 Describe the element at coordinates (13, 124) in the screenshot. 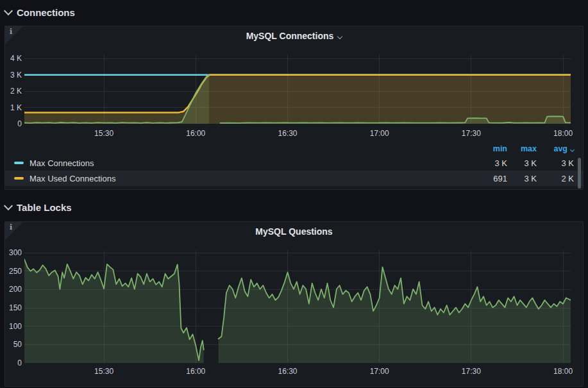

I see `y-axis-tick-label: 0` at that location.